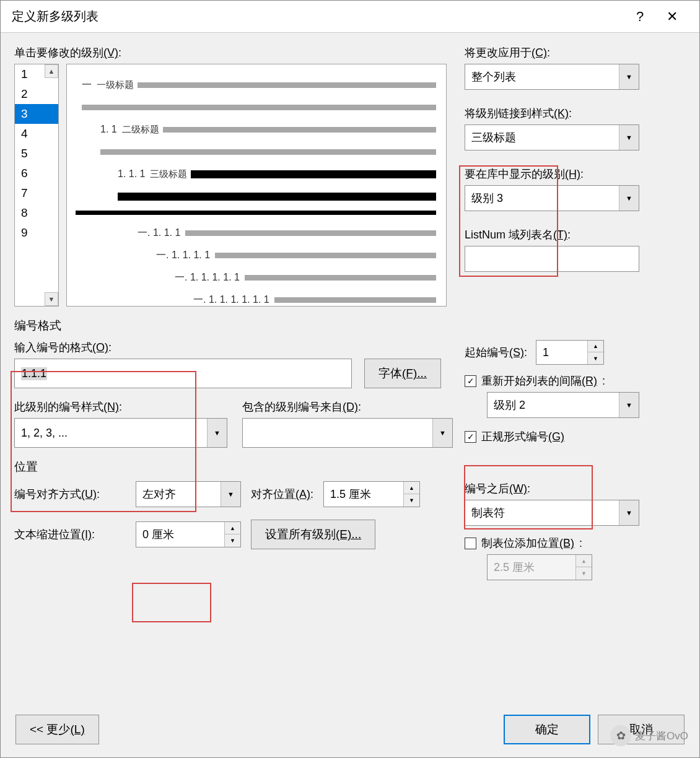  Describe the element at coordinates (313, 534) in the screenshot. I see `set-all-levels-button: 设置所有级别(E)...` at that location.